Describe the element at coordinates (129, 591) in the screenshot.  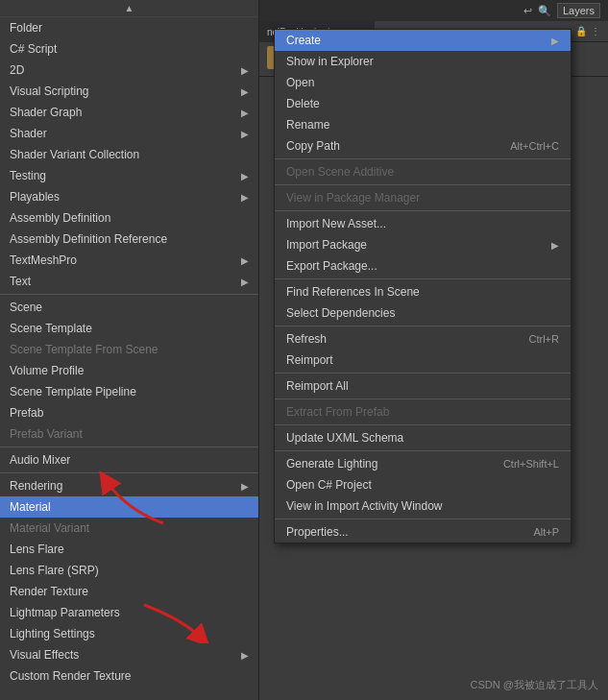
I see `left-menu-item: Render Texture` at that location.